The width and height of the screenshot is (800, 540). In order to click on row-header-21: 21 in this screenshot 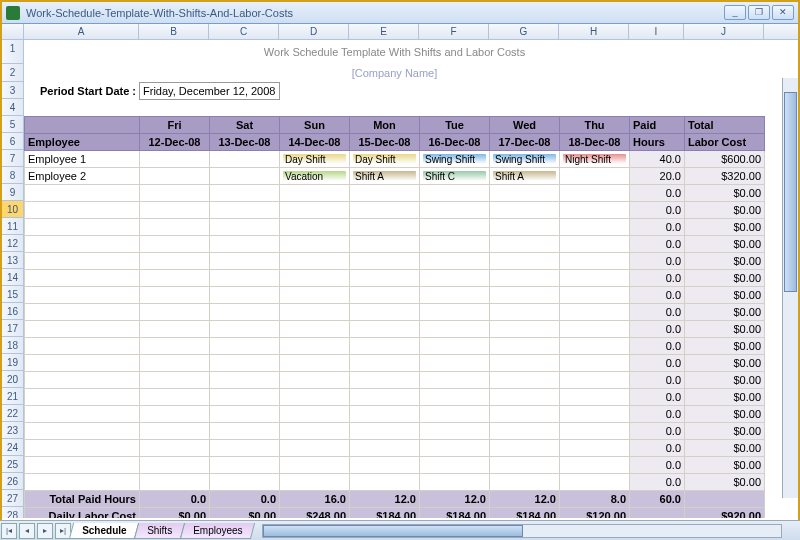, I will do `click(13, 396)`.